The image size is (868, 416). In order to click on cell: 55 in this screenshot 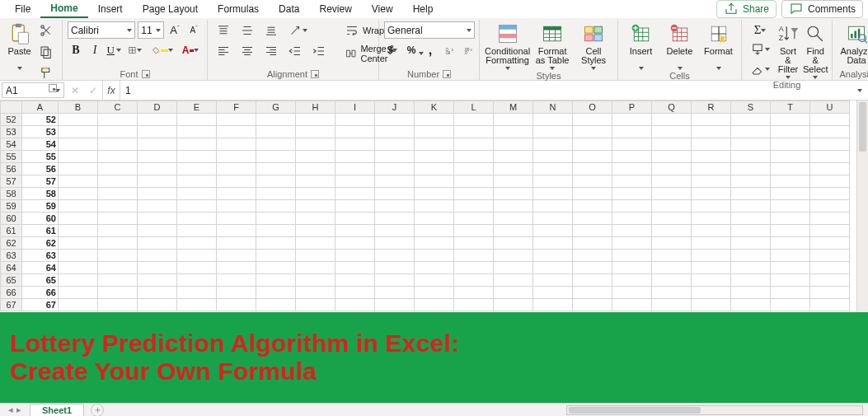, I will do `click(40, 157)`.